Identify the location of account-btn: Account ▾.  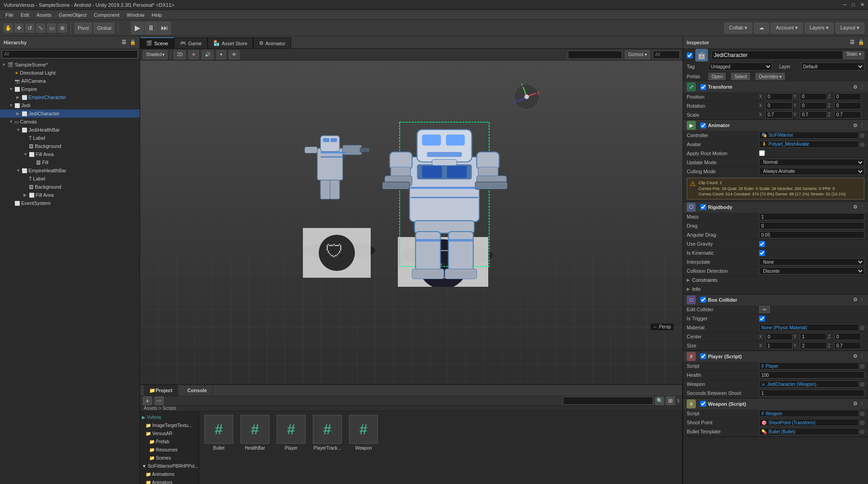
(787, 28).